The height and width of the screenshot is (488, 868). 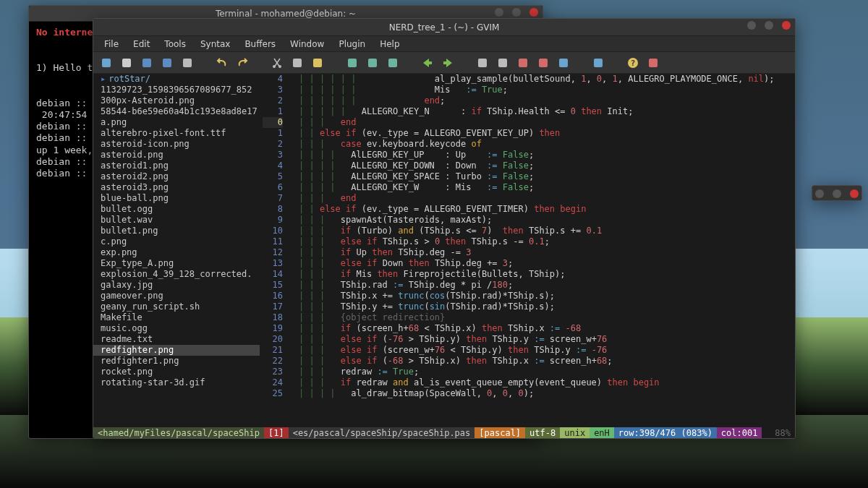 What do you see at coordinates (482, 63) in the screenshot?
I see `load-session-icon` at bounding box center [482, 63].